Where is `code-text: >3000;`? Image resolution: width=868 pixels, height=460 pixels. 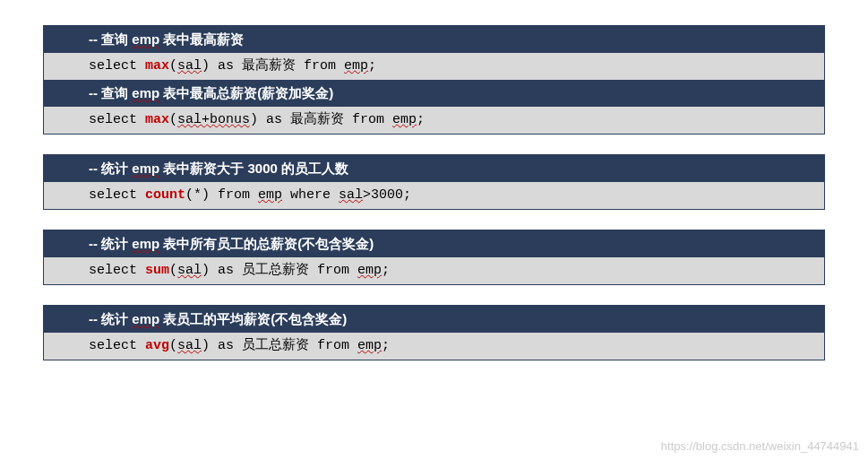
code-text: >3000; is located at coordinates (387, 195).